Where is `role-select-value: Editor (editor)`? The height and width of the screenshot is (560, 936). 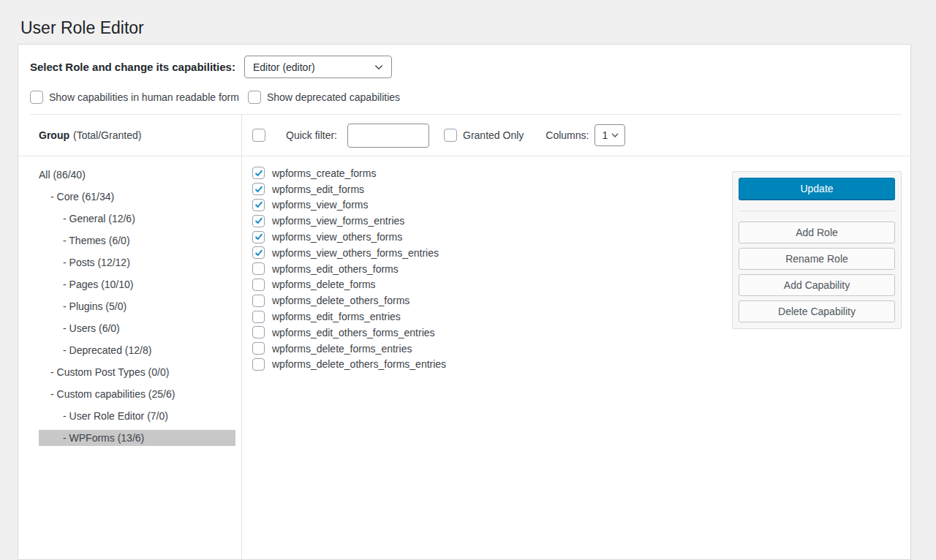 role-select-value: Editor (editor) is located at coordinates (284, 67).